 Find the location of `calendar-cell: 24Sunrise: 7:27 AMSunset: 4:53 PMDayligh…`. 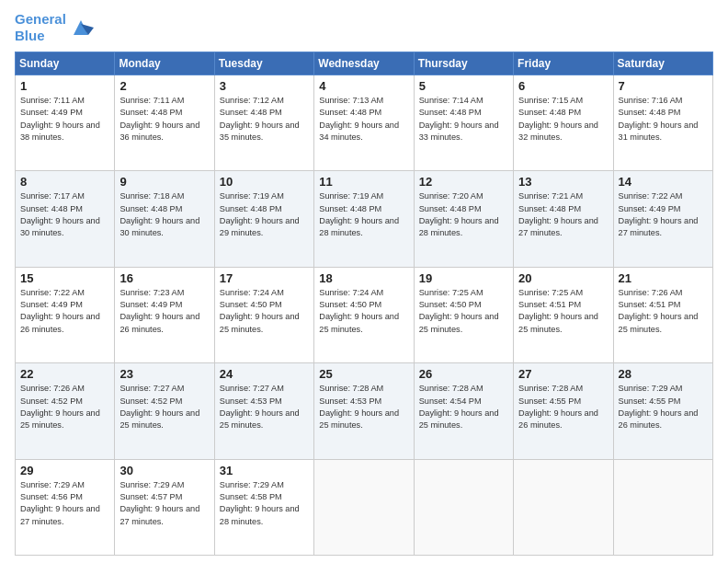

calendar-cell: 24Sunrise: 7:27 AMSunset: 4:53 PMDayligh… is located at coordinates (264, 411).